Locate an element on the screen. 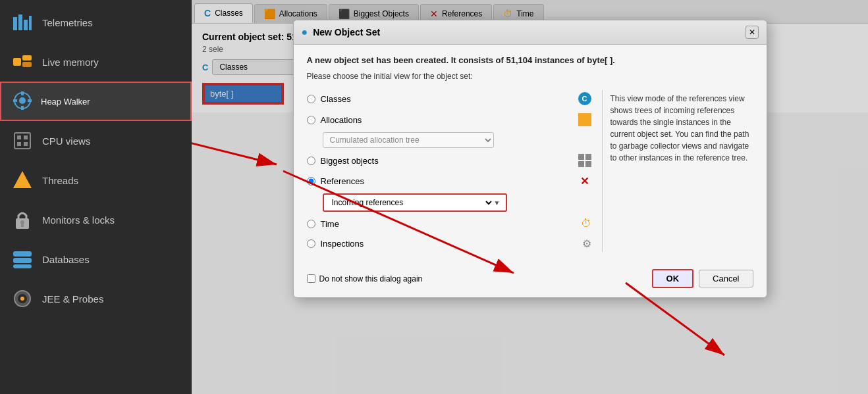 Image resolution: width=868 pixels, height=394 pixels. alloc-dropdown-row: Cumulated allocation tree is located at coordinates (457, 140).